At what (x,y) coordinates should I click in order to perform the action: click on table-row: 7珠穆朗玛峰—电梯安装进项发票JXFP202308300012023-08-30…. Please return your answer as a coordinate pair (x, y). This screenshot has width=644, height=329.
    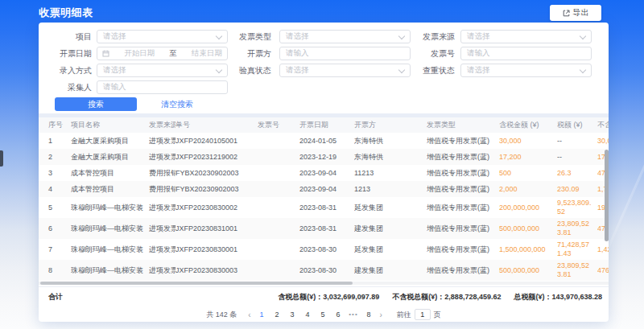
    Looking at the image, I should click on (324, 249).